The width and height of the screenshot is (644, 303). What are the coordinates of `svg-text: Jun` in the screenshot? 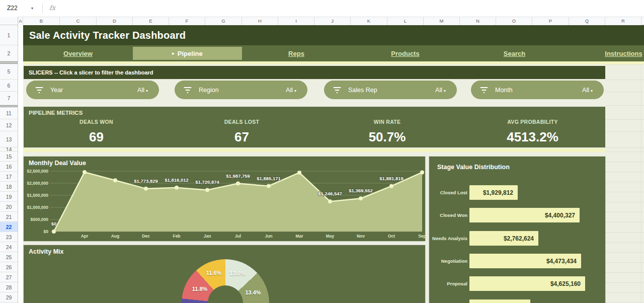 It's located at (269, 236).